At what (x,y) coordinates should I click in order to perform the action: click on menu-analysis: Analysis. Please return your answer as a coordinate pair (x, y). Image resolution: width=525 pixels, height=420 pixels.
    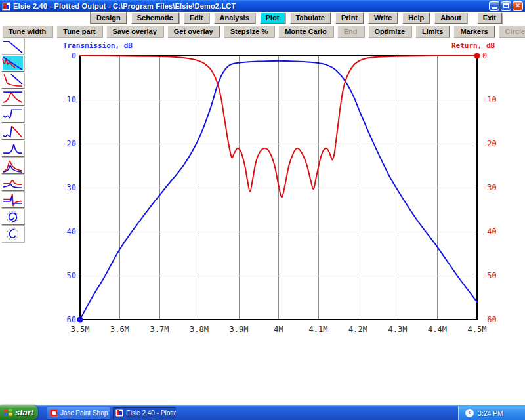
    Looking at the image, I should click on (235, 18).